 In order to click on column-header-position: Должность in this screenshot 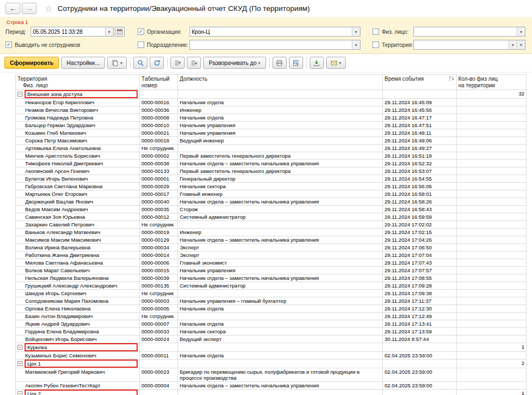, I will do `click(281, 82)`.